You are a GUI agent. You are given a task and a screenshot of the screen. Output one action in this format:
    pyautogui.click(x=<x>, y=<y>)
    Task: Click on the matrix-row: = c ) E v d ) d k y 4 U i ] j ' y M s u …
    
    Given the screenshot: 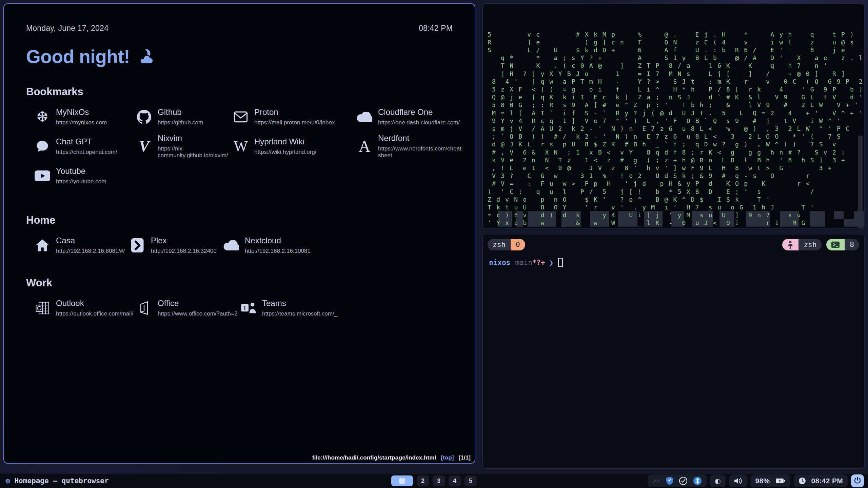 What is the action you would take?
    pyautogui.click(x=675, y=215)
    